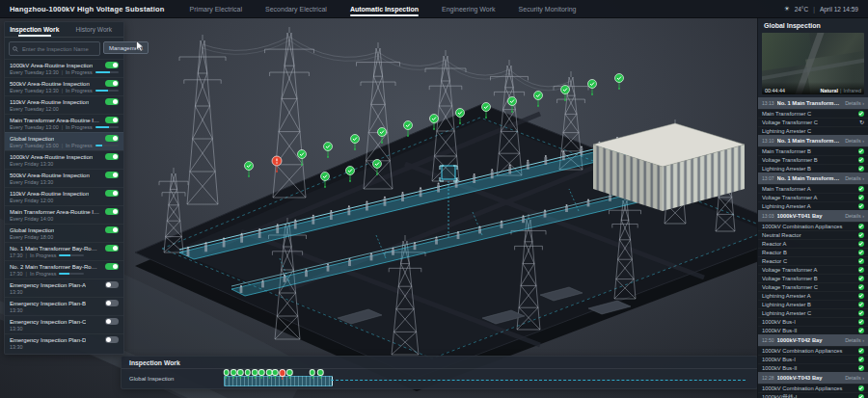 The width and height of the screenshot is (868, 398). I want to click on inspection-list-item: 1000kV Area-Routine InspectionEvery Frid…, so click(64, 160).